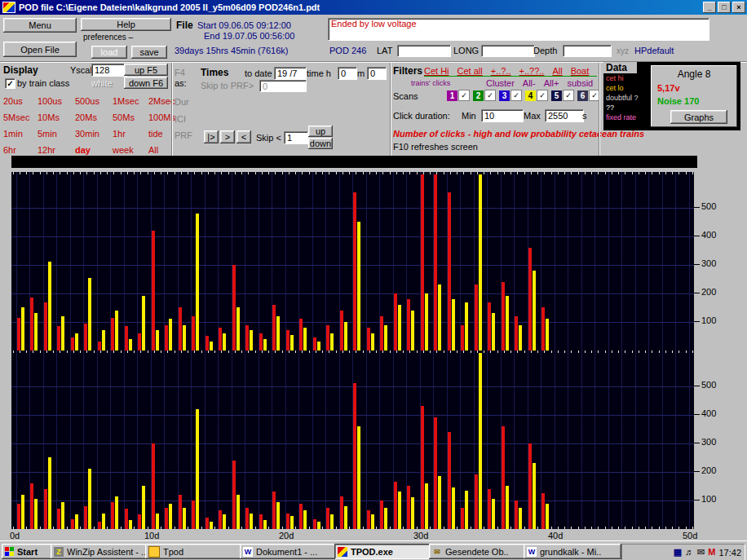 This screenshot has height=560, width=747. What do you see at coordinates (557, 71) in the screenshot?
I see `filter-link-all: All` at bounding box center [557, 71].